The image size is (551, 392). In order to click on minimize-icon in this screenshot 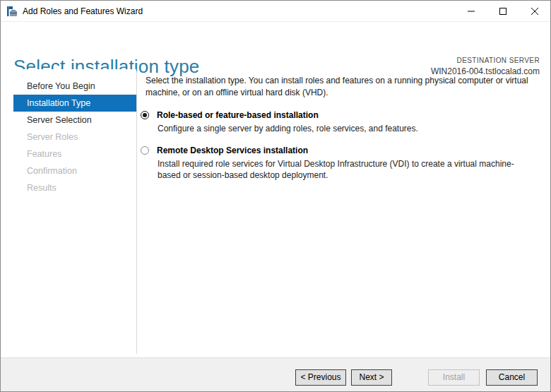, I will do `click(470, 11)`.